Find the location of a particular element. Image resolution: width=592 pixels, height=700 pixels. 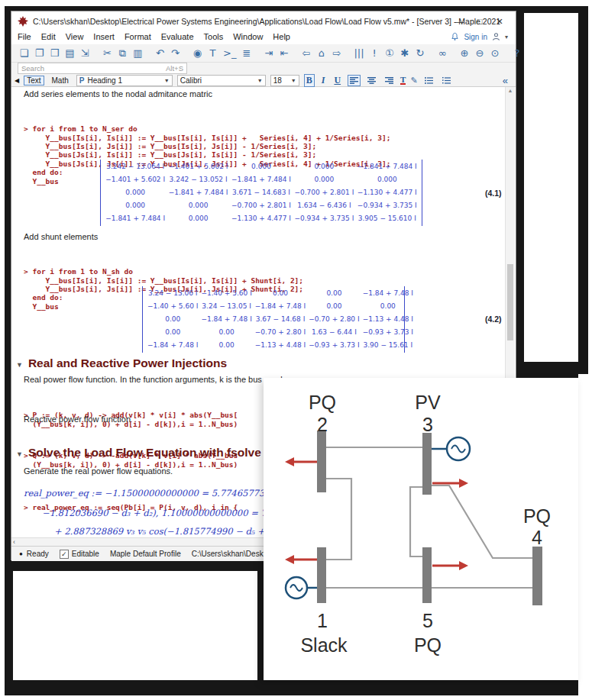

menu-item: Evaluate is located at coordinates (177, 37).